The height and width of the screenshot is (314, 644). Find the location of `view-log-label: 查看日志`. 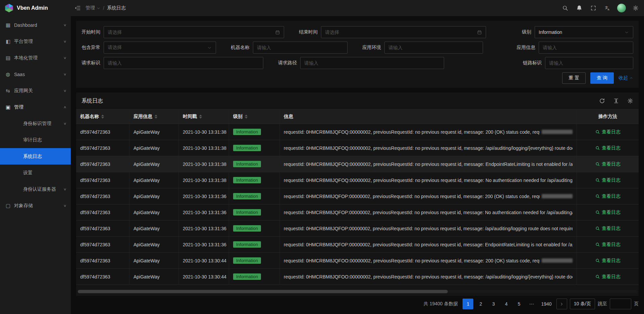

view-log-label: 查看日志 is located at coordinates (611, 261).